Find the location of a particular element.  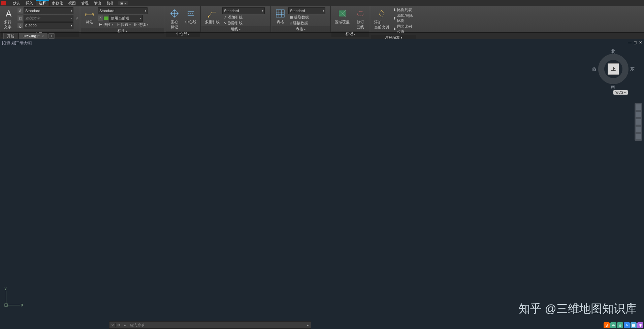

text-height-dropdown: 0.2000 is located at coordinates (49, 26).